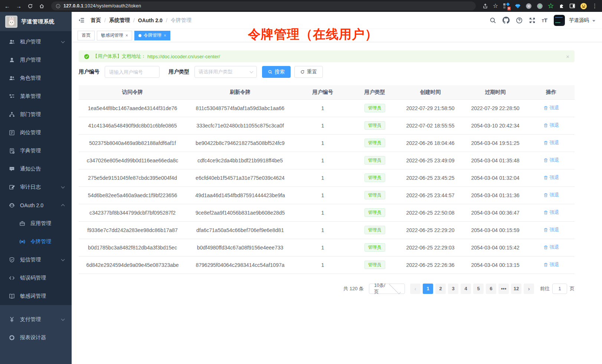 Image resolution: width=602 pixels, height=364 pixels. I want to click on alert-doc-link: https://doc.iocoder.cn/user-center/, so click(184, 56).